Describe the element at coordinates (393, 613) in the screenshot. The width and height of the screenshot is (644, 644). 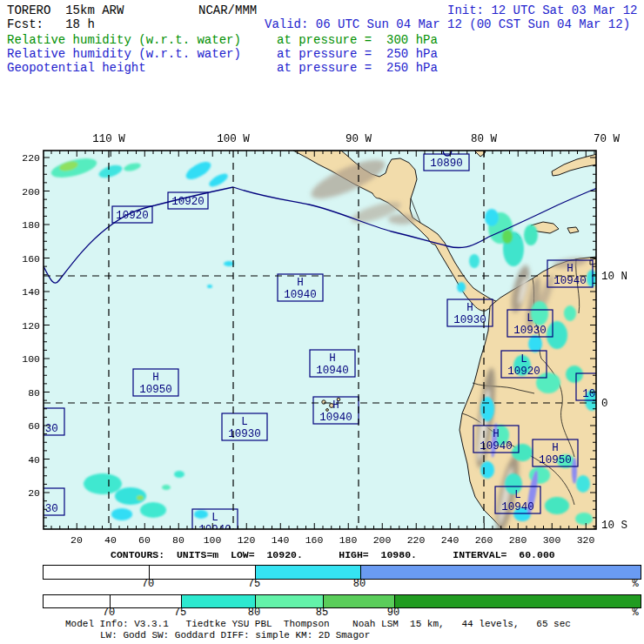
I see `colorbar-tick-label: 90` at that location.